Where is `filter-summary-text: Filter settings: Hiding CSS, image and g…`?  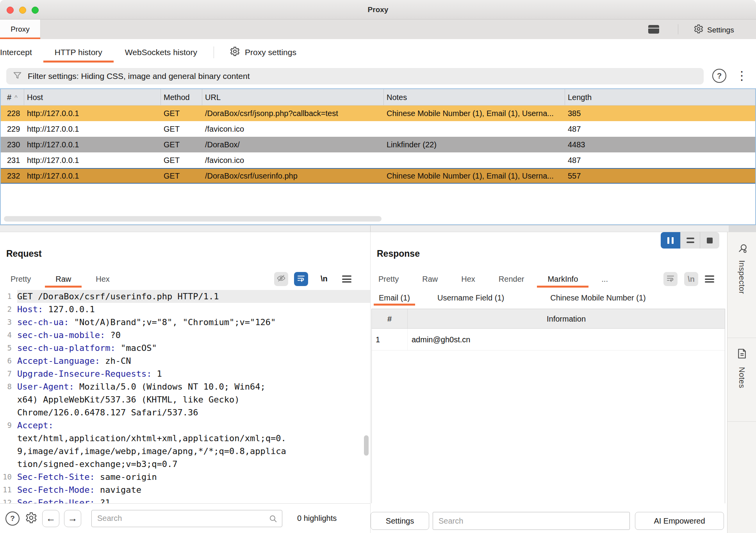
filter-summary-text: Filter settings: Hiding CSS, image and g… is located at coordinates (139, 76).